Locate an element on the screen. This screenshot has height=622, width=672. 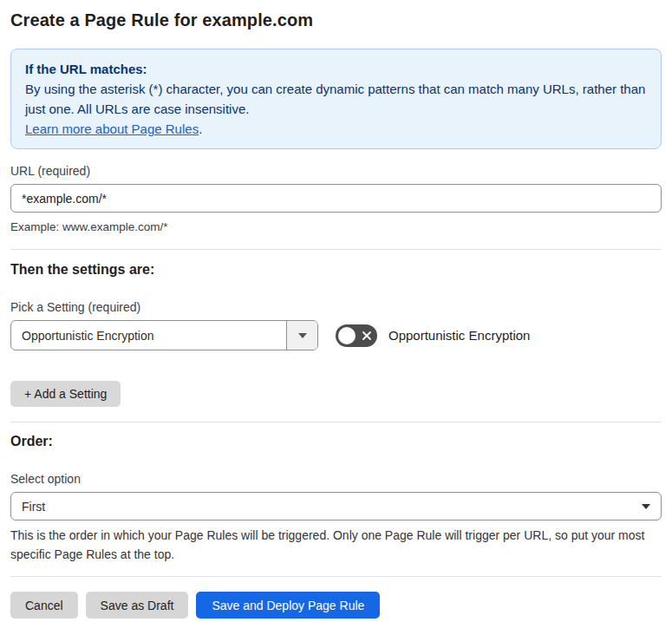
url-example-hint: Example: www.example.com/* is located at coordinates (336, 227).